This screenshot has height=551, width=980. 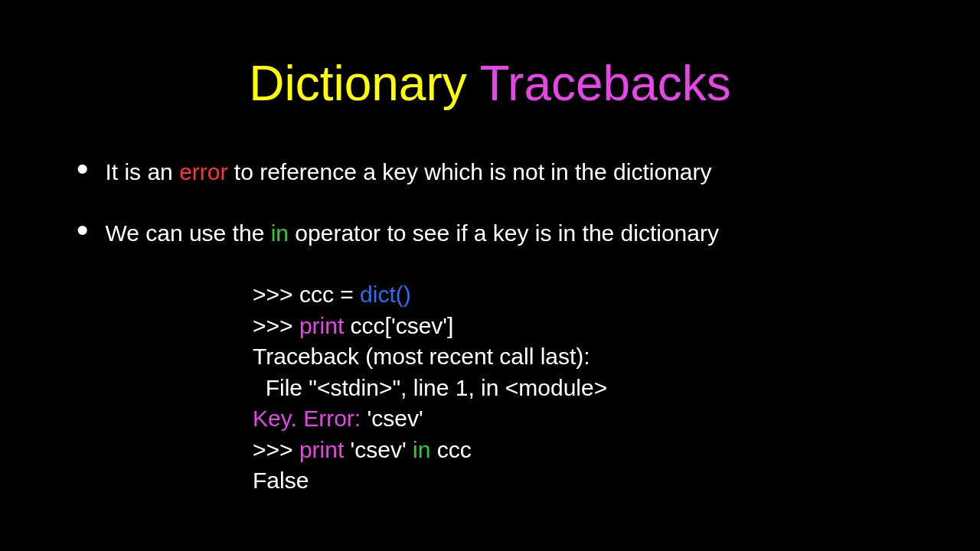 What do you see at coordinates (616, 326) in the screenshot?
I see `code-line: >>> print ccc['csev']` at bounding box center [616, 326].